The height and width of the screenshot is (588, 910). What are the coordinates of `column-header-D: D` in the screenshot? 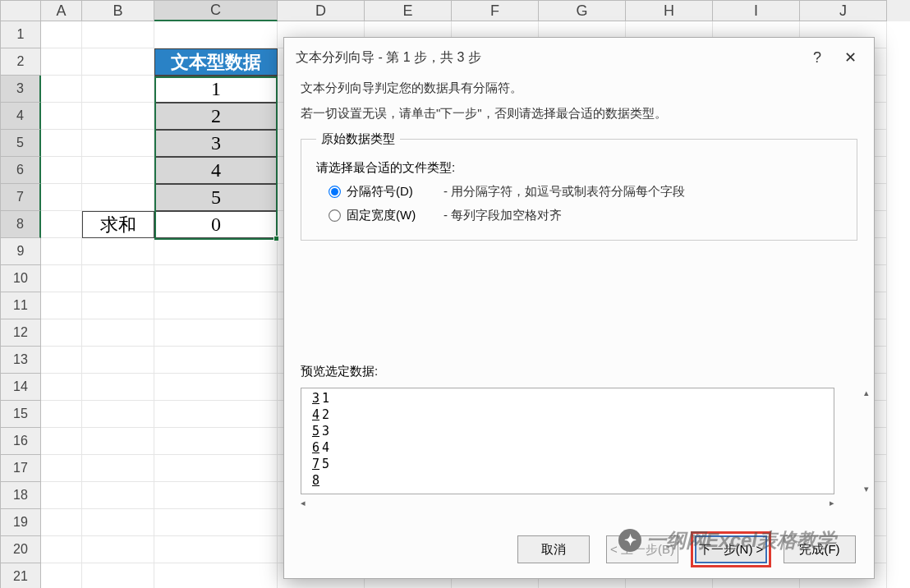 It's located at (321, 11).